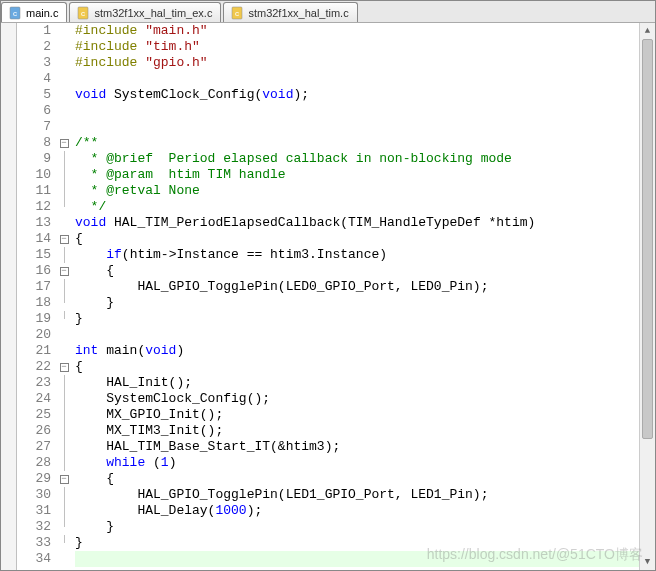 This screenshot has height=571, width=656. I want to click on code-line: HAL_TIM_Base_Start_IT(&htim3);, so click(357, 447).